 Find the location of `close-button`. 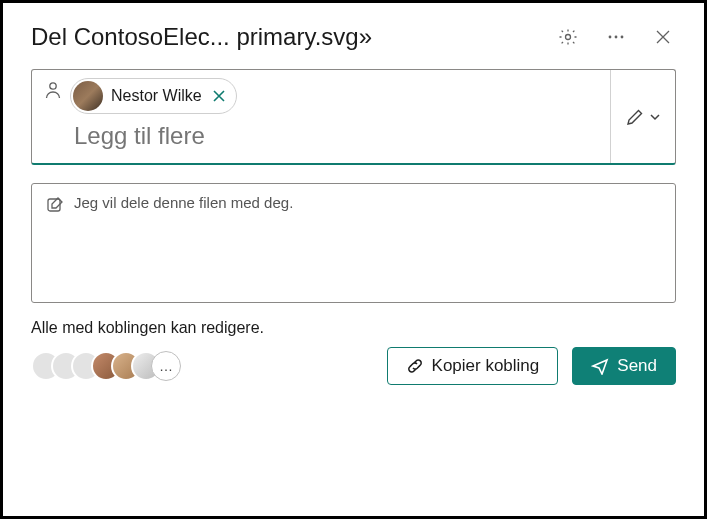

close-button is located at coordinates (663, 37).